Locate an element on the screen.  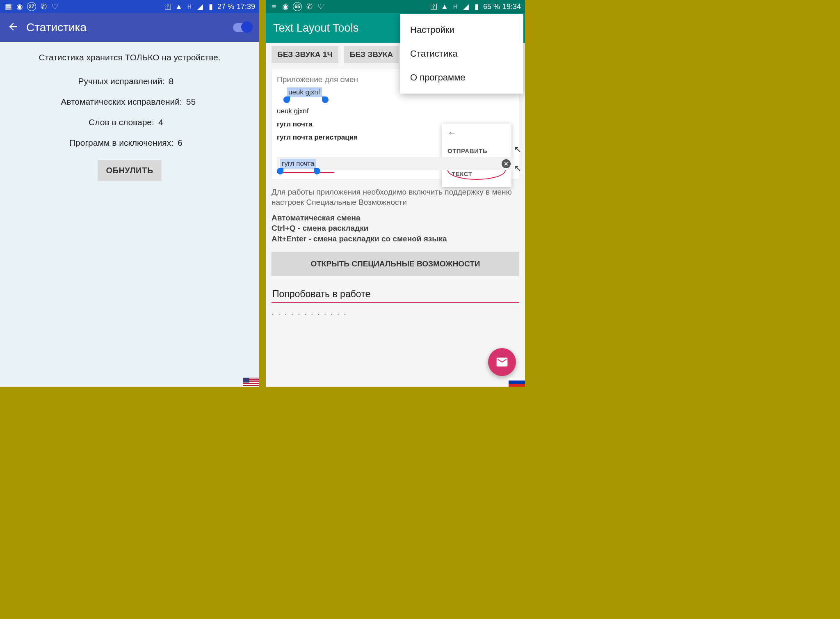
excluded-apps-label: Программ в исключениях: is located at coordinates (121, 143).